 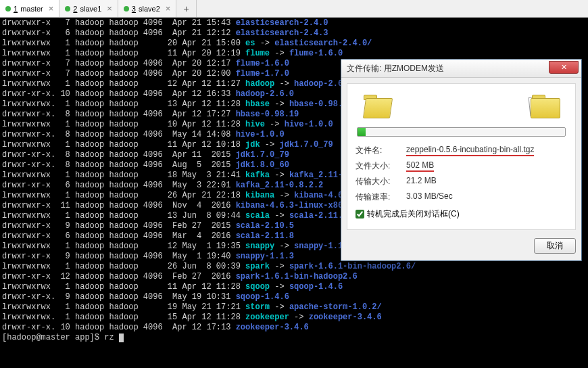 What do you see at coordinates (381, 150) in the screenshot?
I see `filename-label: 文件名:` at bounding box center [381, 150].